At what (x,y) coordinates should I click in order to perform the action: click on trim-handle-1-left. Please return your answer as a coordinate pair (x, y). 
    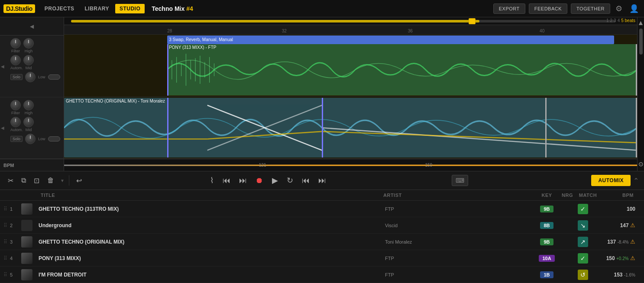
    Looking at the image, I should click on (168, 70).